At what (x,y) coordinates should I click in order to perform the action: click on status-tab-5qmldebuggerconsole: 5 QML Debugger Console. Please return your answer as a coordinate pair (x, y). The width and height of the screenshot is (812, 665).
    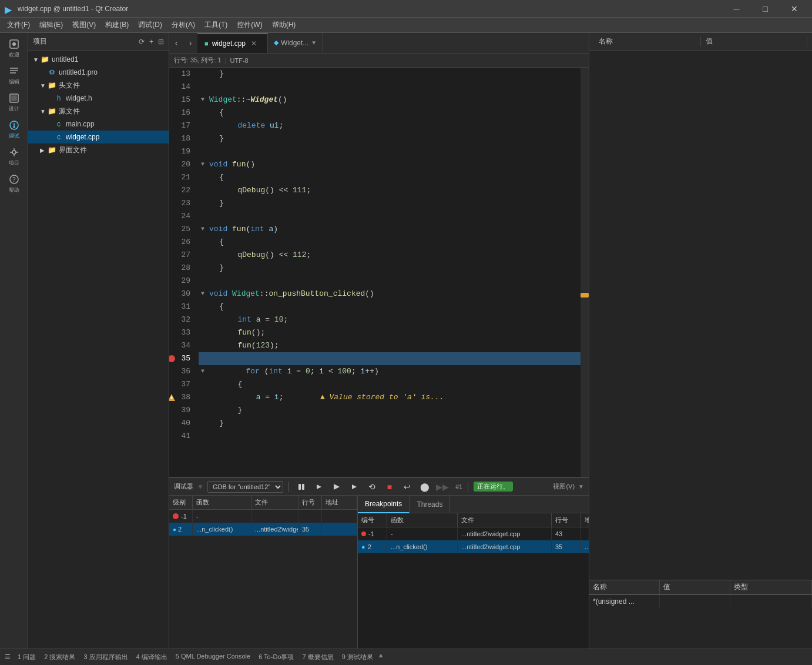
    Looking at the image, I should click on (214, 657).